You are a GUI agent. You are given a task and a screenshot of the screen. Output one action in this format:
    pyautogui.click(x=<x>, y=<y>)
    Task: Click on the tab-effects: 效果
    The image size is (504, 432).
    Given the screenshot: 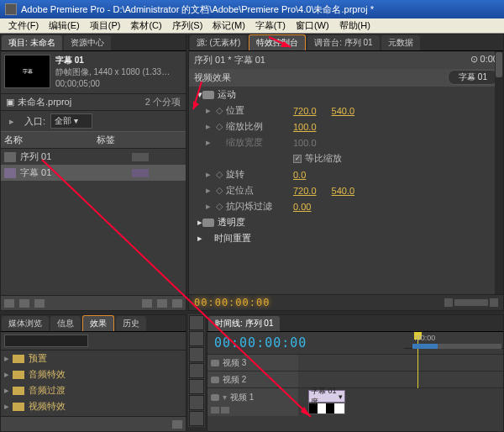 What is the action you would take?
    pyautogui.click(x=98, y=323)
    